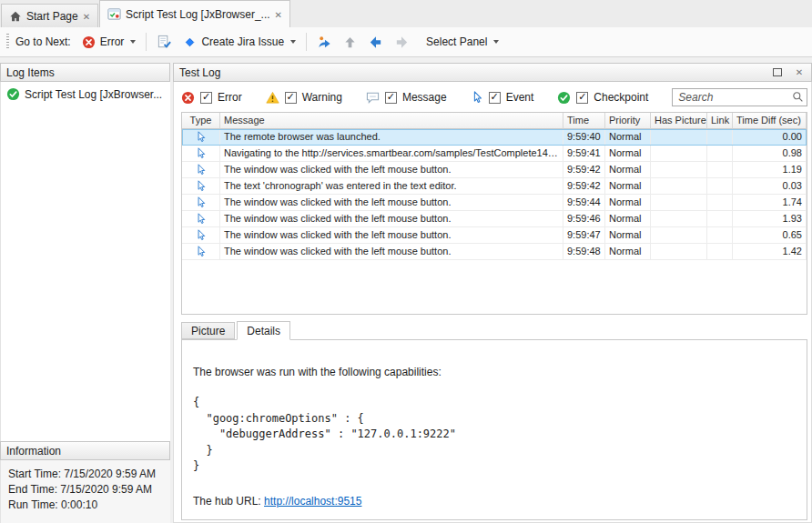  What do you see at coordinates (494, 97) in the screenshot?
I see `filter-bar: Error Warning Message` at bounding box center [494, 97].